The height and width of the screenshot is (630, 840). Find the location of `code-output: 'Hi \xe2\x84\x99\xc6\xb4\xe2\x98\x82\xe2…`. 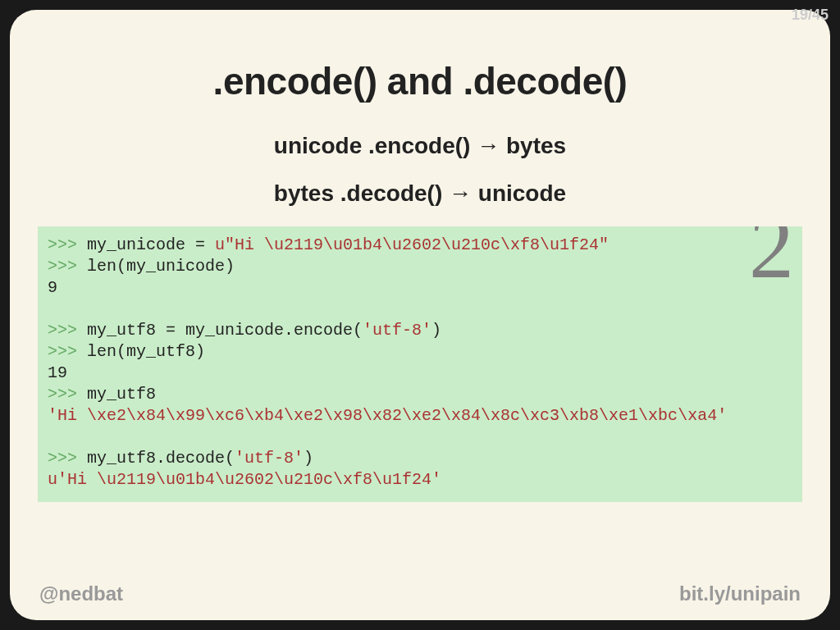

code-output: 'Hi \xe2\x84\x99\xc6\xb4\xe2\x98\x82\xe2… is located at coordinates (420, 416).